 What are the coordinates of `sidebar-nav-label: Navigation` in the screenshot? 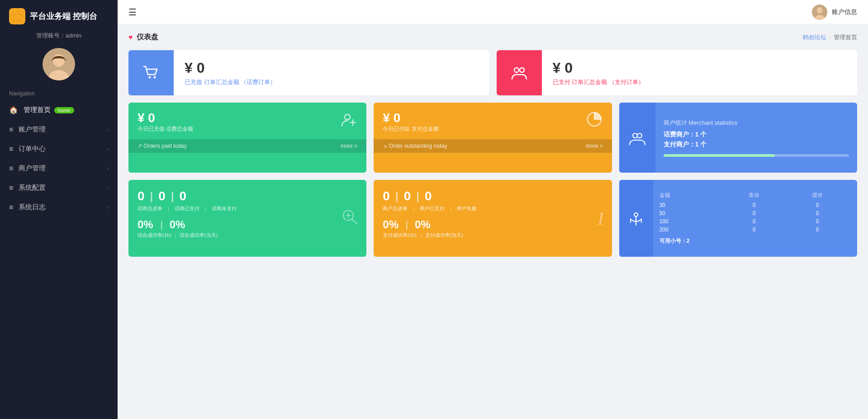 It's located at (59, 94).